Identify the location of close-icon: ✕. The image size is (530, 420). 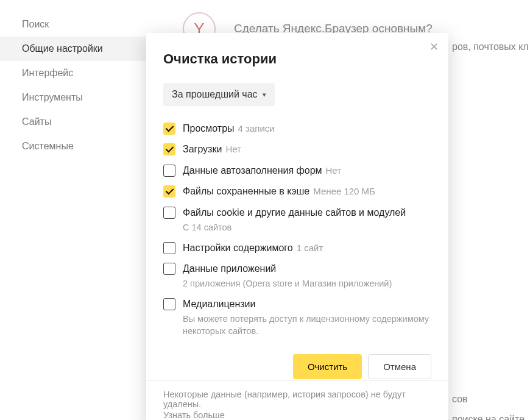
(434, 47).